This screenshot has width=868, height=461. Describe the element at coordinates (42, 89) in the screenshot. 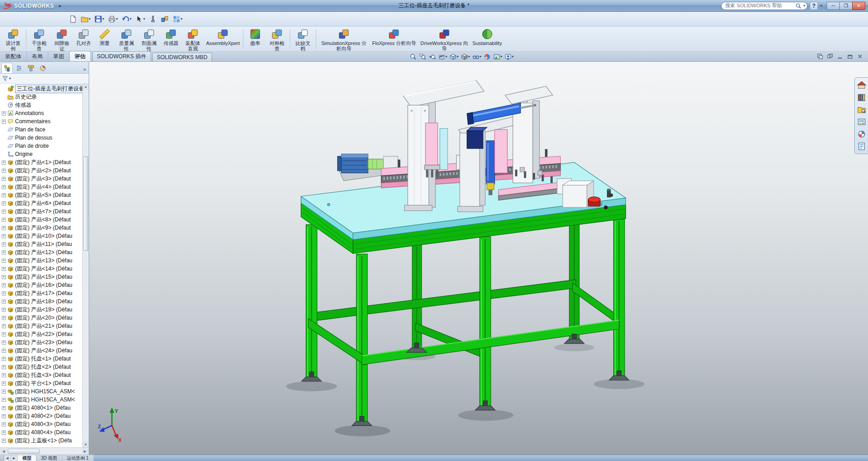

I see `tree-item: 三工位-插座去毛刺打磨设备` at that location.